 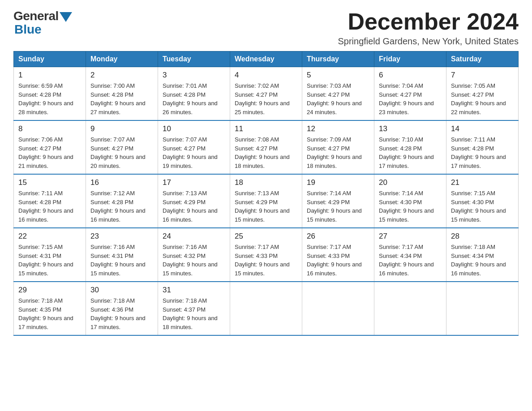 What do you see at coordinates (194, 183) in the screenshot?
I see `day-number: 17` at bounding box center [194, 183].